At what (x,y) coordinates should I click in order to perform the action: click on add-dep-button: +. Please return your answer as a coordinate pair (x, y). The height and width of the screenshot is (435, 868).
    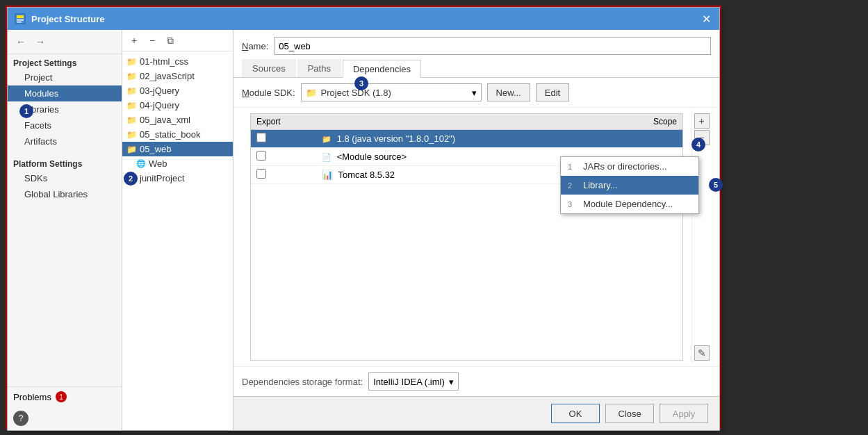
    Looking at the image, I should click on (702, 121).